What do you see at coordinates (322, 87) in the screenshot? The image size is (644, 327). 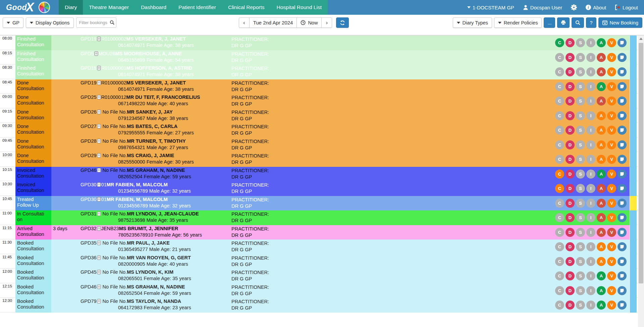 I see `booking-row: 08:45 DoneConsultation GPD19R01000002MS …` at bounding box center [322, 87].